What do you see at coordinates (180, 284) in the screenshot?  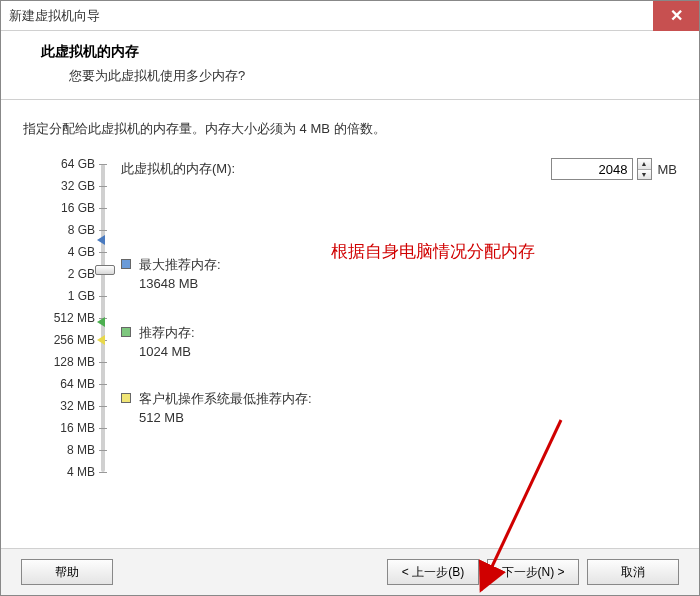 I see `max-memory-value: 13648 MB` at bounding box center [180, 284].